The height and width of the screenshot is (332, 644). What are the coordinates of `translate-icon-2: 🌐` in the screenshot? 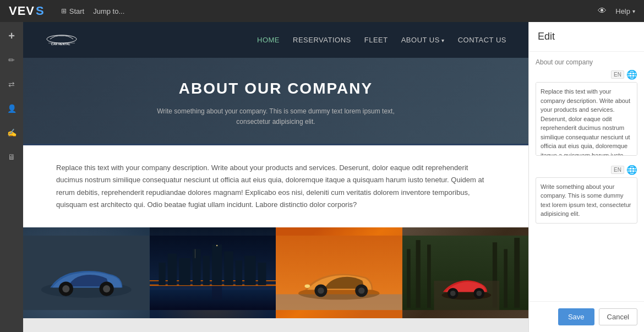 It's located at (632, 170).